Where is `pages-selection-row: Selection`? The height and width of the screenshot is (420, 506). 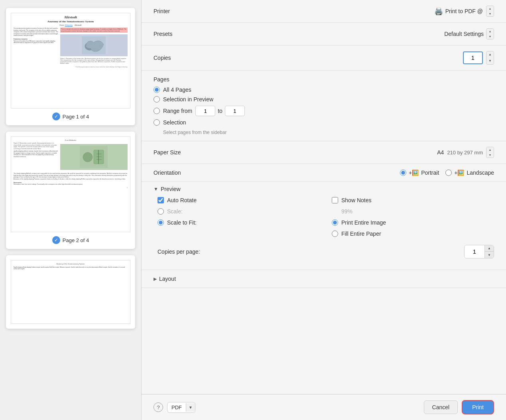
pages-selection-row: Selection is located at coordinates (324, 122).